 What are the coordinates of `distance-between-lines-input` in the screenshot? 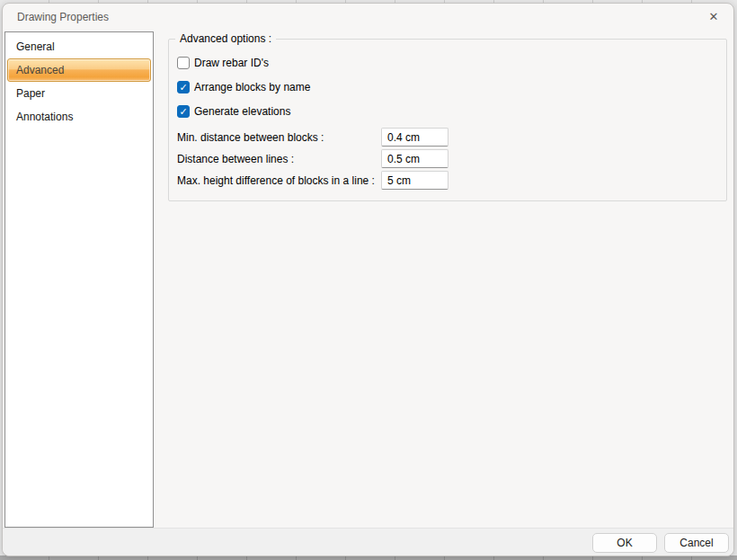 It's located at (415, 158).